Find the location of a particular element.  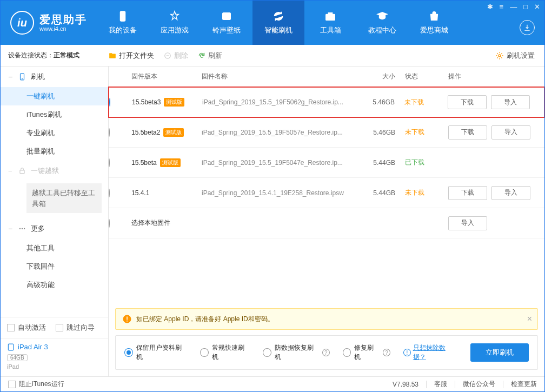

nav-label: 教程中心 is located at coordinates (382, 30).